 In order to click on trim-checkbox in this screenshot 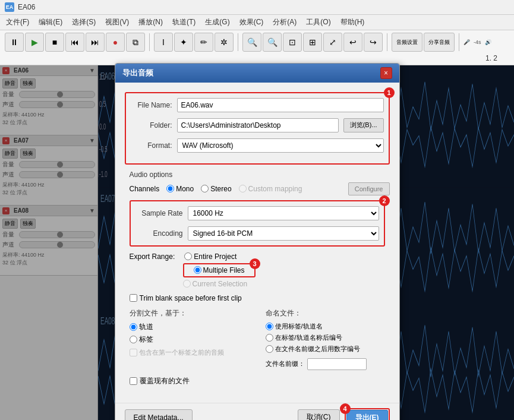, I will do `click(133, 298)`.